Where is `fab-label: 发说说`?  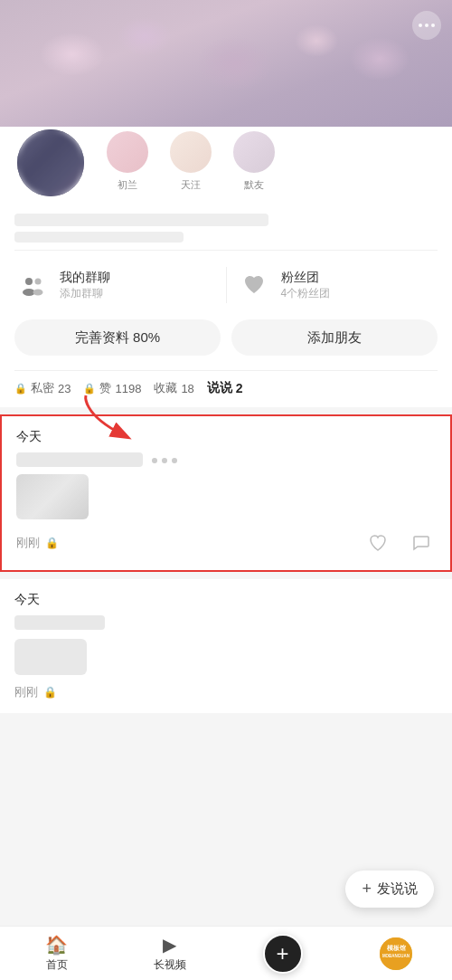 fab-label: 发说说 is located at coordinates (398, 889).